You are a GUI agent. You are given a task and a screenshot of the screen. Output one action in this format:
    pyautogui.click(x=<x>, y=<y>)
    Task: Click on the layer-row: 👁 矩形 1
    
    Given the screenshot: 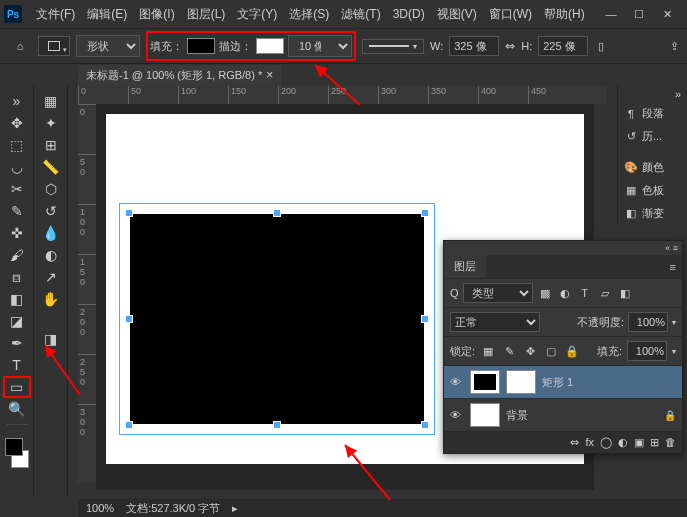 What is the action you would take?
    pyautogui.click(x=563, y=382)
    